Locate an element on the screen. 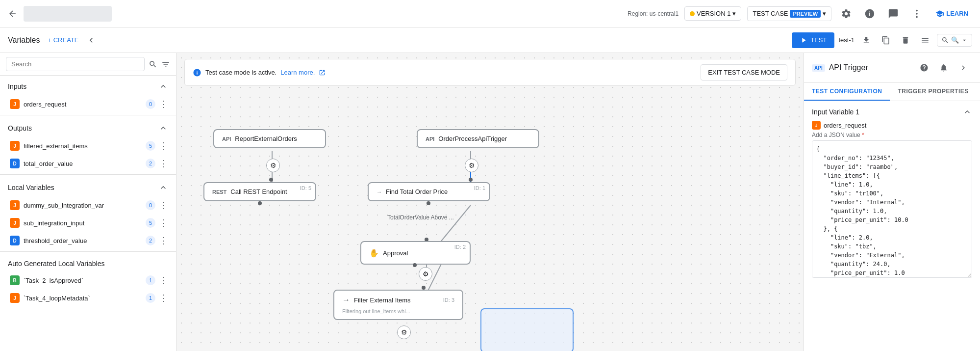 The height and width of the screenshot is (351, 980). auto-vars-title: Auto Generated Local Variables is located at coordinates (56, 264).